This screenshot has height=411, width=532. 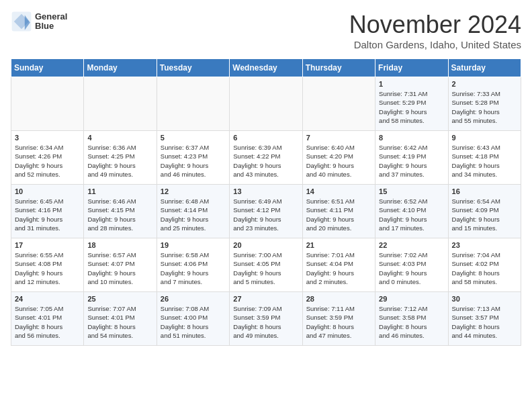 I want to click on day-number: 1, so click(x=411, y=84).